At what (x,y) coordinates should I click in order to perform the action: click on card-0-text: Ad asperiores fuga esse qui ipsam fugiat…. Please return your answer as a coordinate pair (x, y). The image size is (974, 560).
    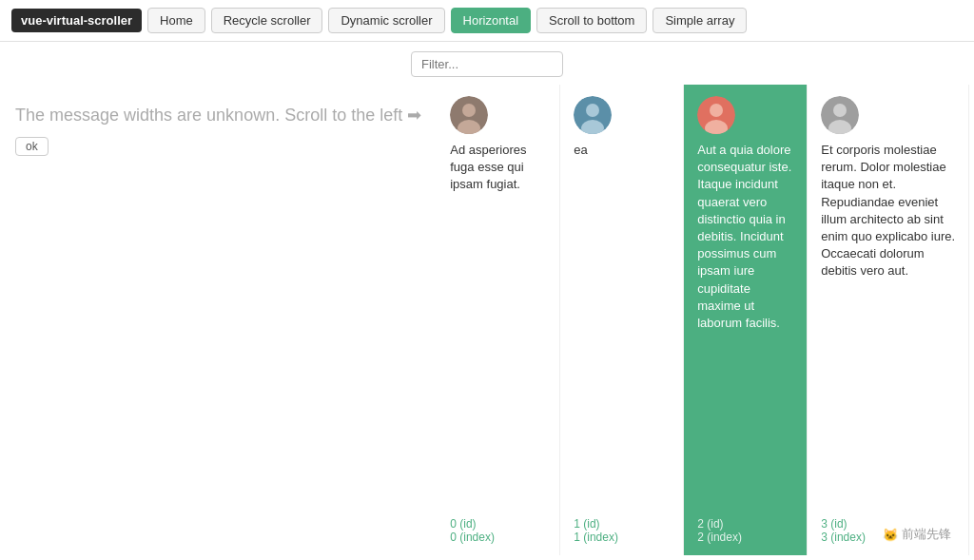
    Looking at the image, I should click on (498, 323).